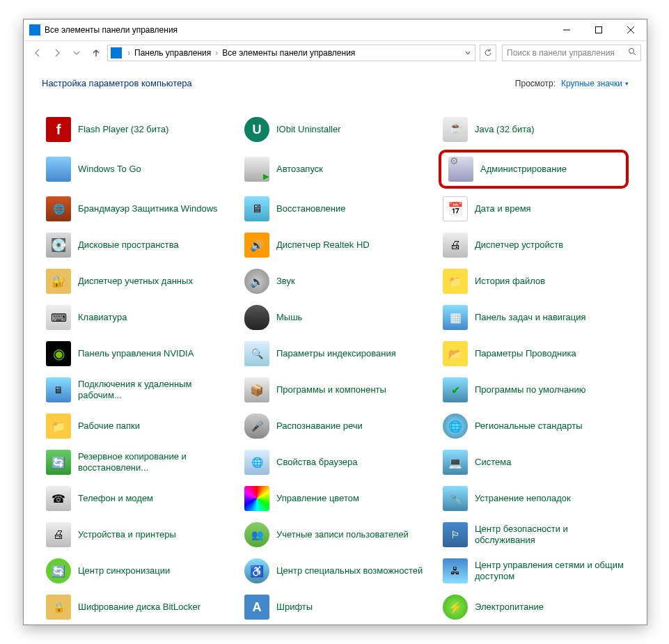 Image resolution: width=669 pixels, height=644 pixels. Describe the element at coordinates (123, 129) in the screenshot. I see `cp-item-label: Flash Player (32 бита)` at that location.